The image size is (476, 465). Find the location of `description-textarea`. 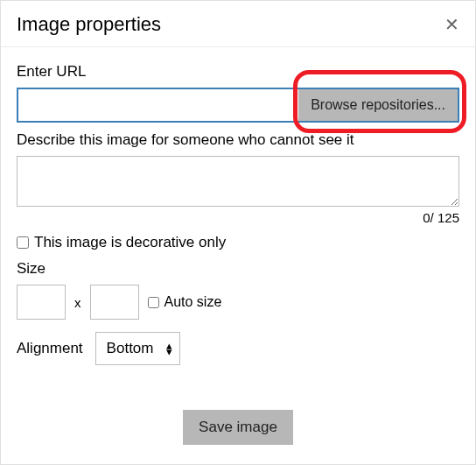

description-textarea is located at coordinates (238, 181).